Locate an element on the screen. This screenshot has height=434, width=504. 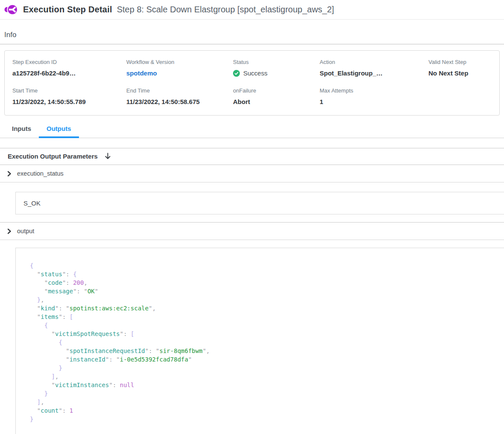
field-valid-next-step: Valid Next Step No Next Step is located at coordinates (460, 68).